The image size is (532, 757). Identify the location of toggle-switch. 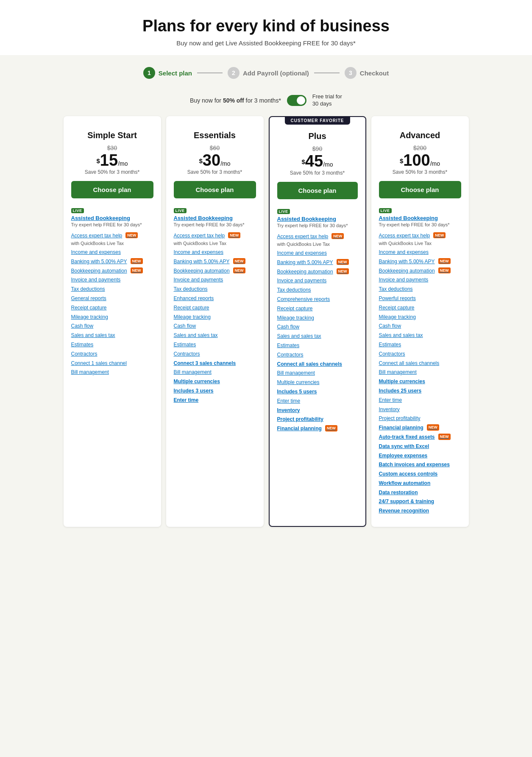
(297, 100).